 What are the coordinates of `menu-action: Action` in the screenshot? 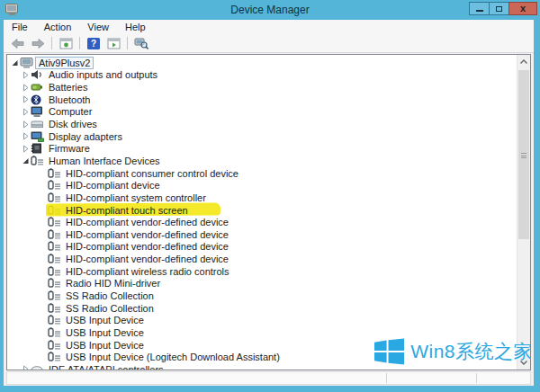 It's located at (58, 27).